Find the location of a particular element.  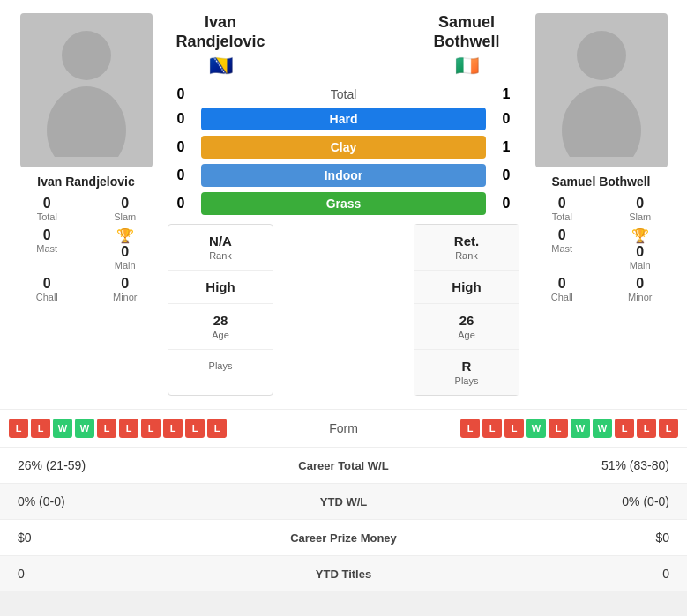

career-total-row: 26% (21-59) Career Total W/L 51% (83-80) is located at coordinates (344, 465).